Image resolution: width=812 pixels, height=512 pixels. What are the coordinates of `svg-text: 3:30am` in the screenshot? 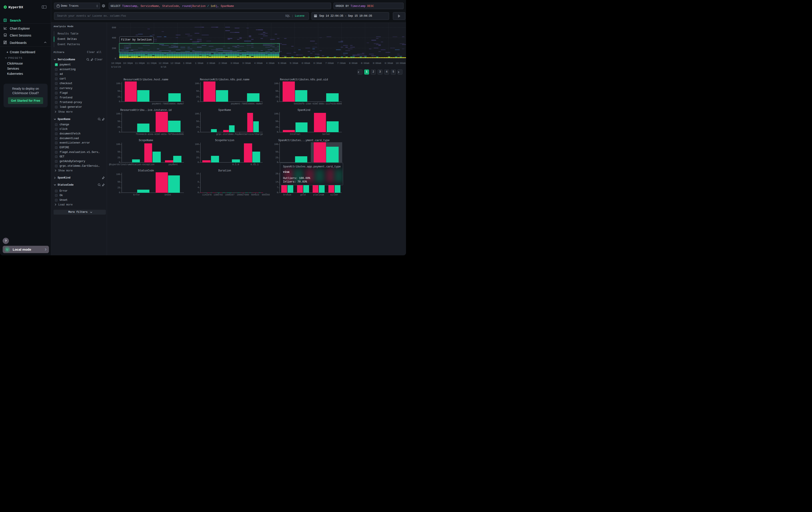 It's located at (247, 63).